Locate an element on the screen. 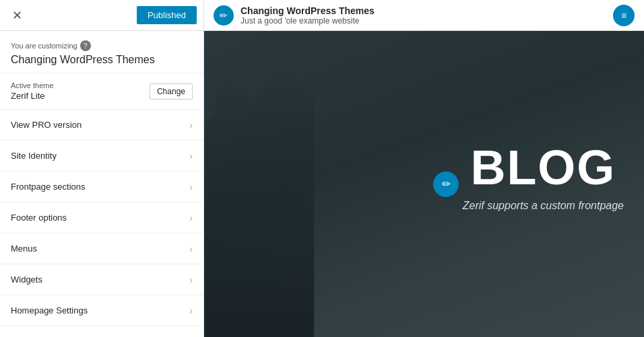 This screenshot has height=337, width=644. theme-info: Active theme Zerif Lite is located at coordinates (32, 91).